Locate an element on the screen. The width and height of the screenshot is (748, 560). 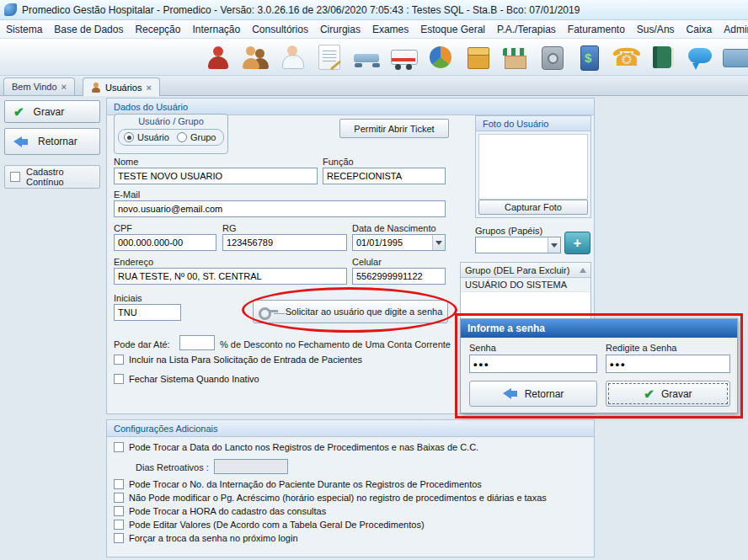
dias-retroativos-input is located at coordinates (251, 467).